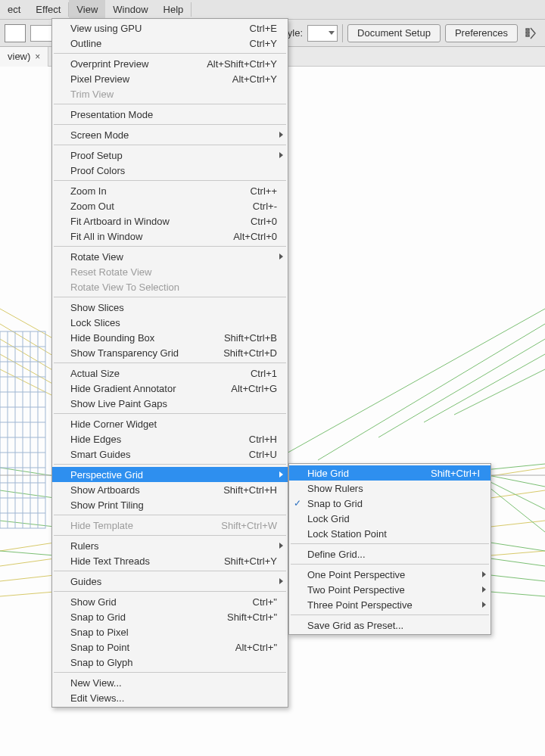  Describe the element at coordinates (239, 338) in the screenshot. I see `menu-item-shortcut: Shift+Ctrl+B` at that location.